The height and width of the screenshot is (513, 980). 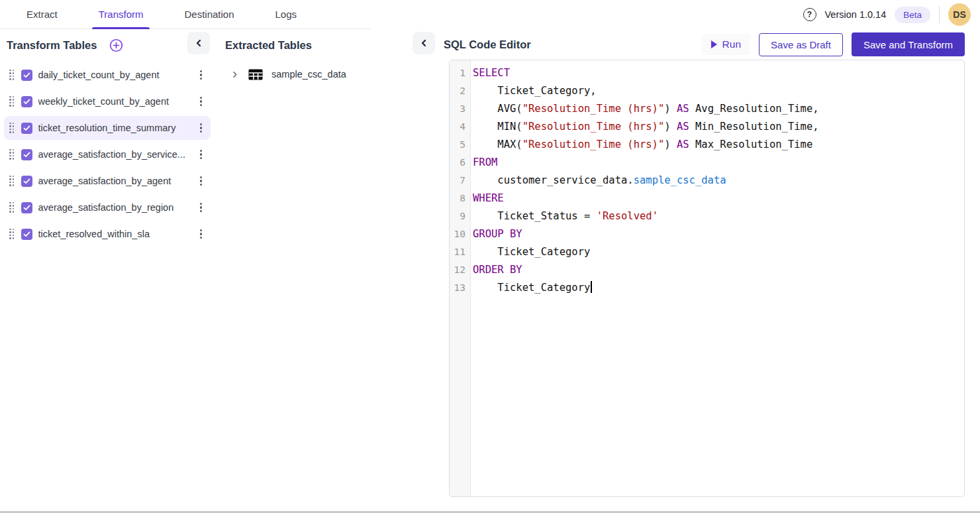 What do you see at coordinates (460, 235) in the screenshot?
I see `line-number: 10` at bounding box center [460, 235].